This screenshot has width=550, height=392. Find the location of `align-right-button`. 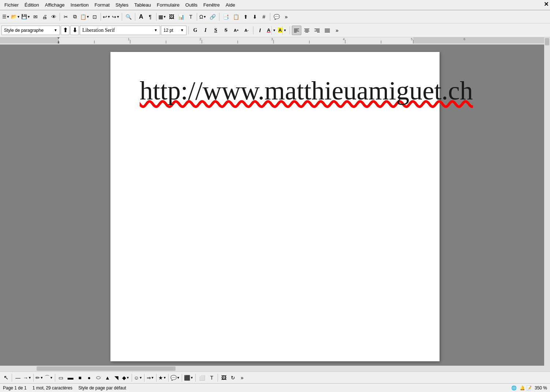

align-right-button is located at coordinates (317, 30).